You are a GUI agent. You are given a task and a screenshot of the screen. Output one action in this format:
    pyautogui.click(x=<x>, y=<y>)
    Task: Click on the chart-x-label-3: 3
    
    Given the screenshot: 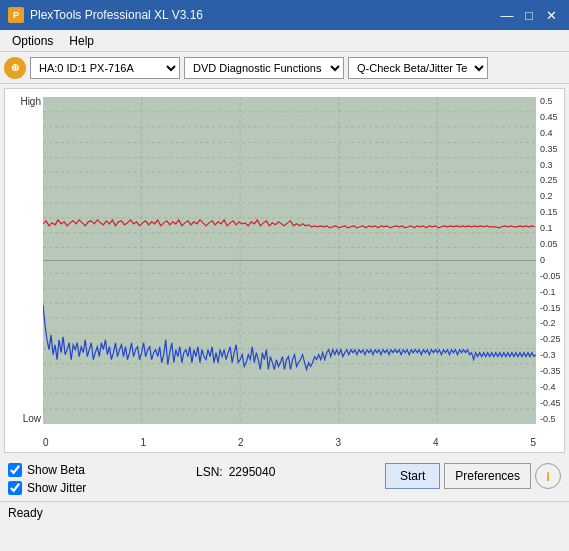 What is the action you would take?
    pyautogui.click(x=338, y=442)
    